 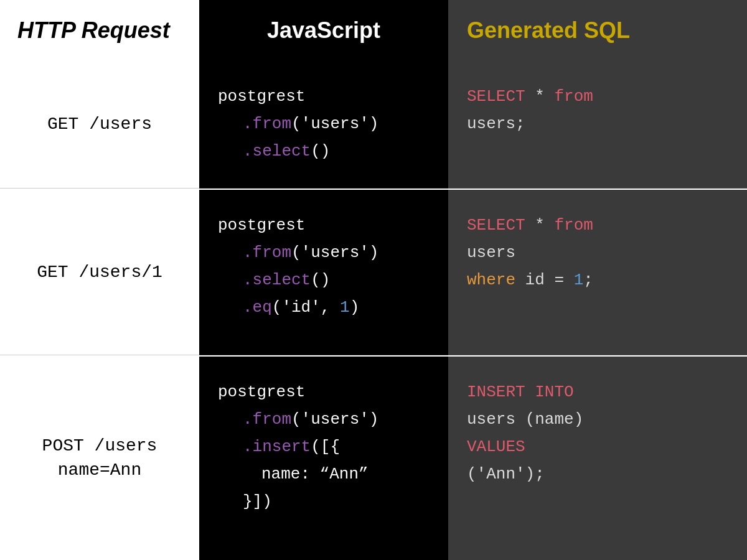 I want to click on sql-code-2: SELECT * from users where id = 1;, so click(x=530, y=253).